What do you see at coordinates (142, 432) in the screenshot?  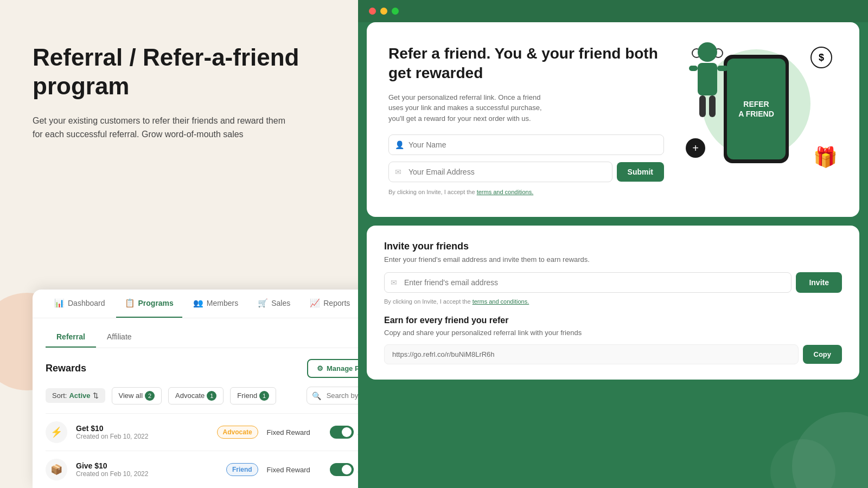 I see `reward-info-1: Get $10 Created on Feb 10, 2022` at bounding box center [142, 432].